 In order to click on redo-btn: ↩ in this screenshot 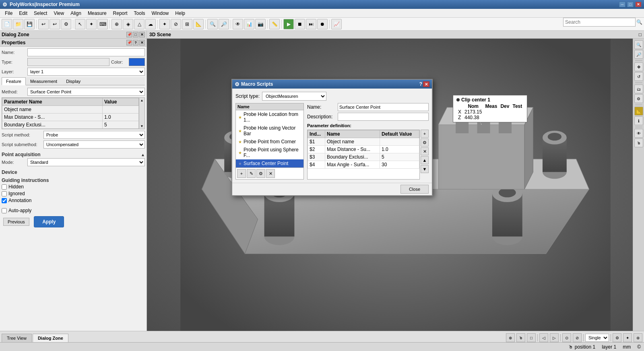, I will do `click(55, 24)`.